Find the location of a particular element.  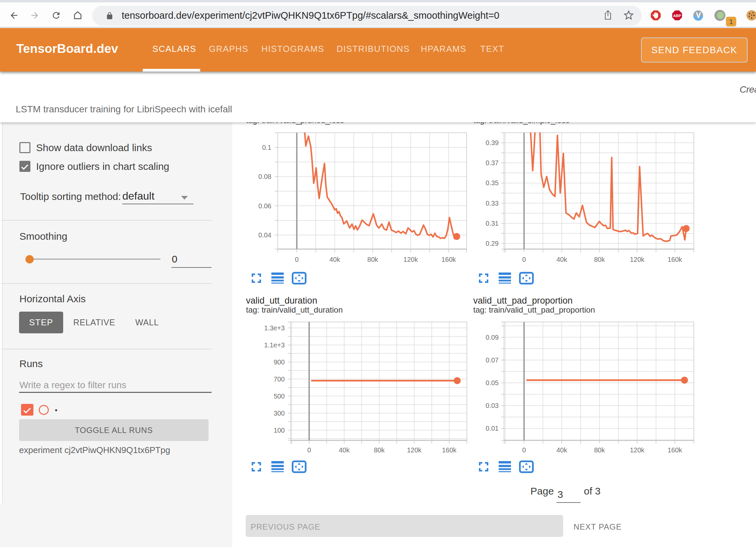

svg-text: 0.39 is located at coordinates (492, 143).